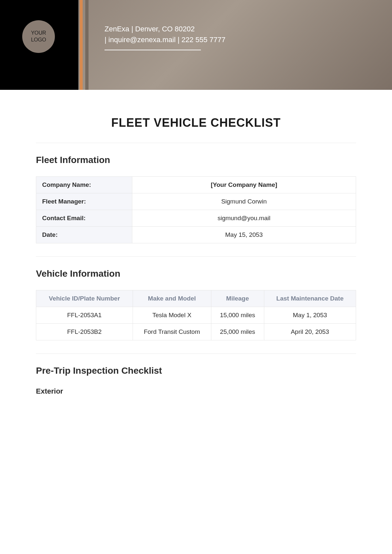  What do you see at coordinates (196, 210) in the screenshot?
I see `fleet-info-table: Company Name: [Your Company Name] Fleet …` at bounding box center [196, 210].